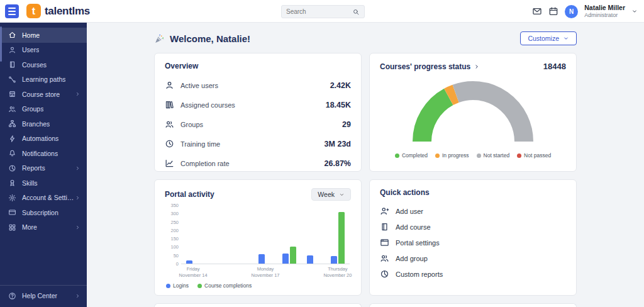  What do you see at coordinates (13, 64) in the screenshot?
I see `courses-icon` at bounding box center [13, 64].